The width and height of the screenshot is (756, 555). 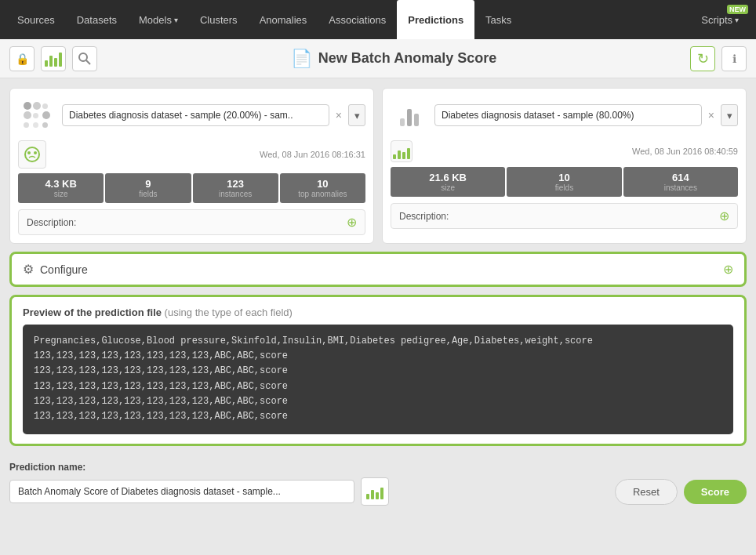 What do you see at coordinates (55, 270) in the screenshot?
I see `configure-left: ⚙ Configure` at bounding box center [55, 270].